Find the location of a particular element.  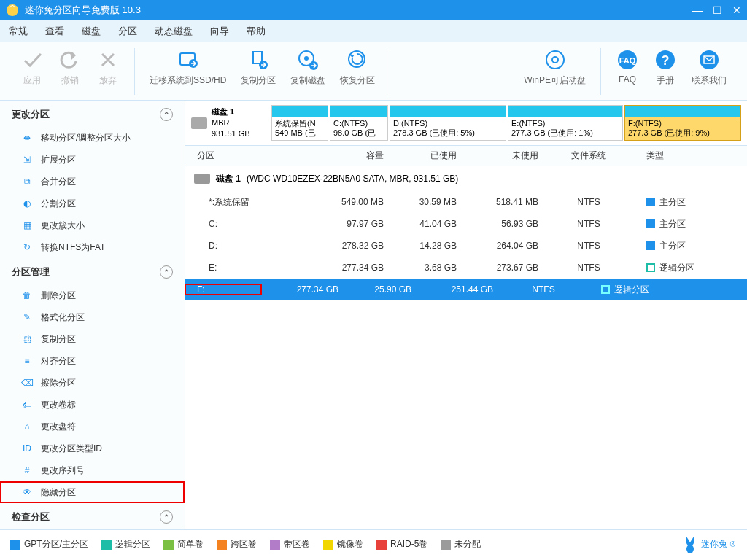

copy-disk-icon is located at coordinates (308, 60).